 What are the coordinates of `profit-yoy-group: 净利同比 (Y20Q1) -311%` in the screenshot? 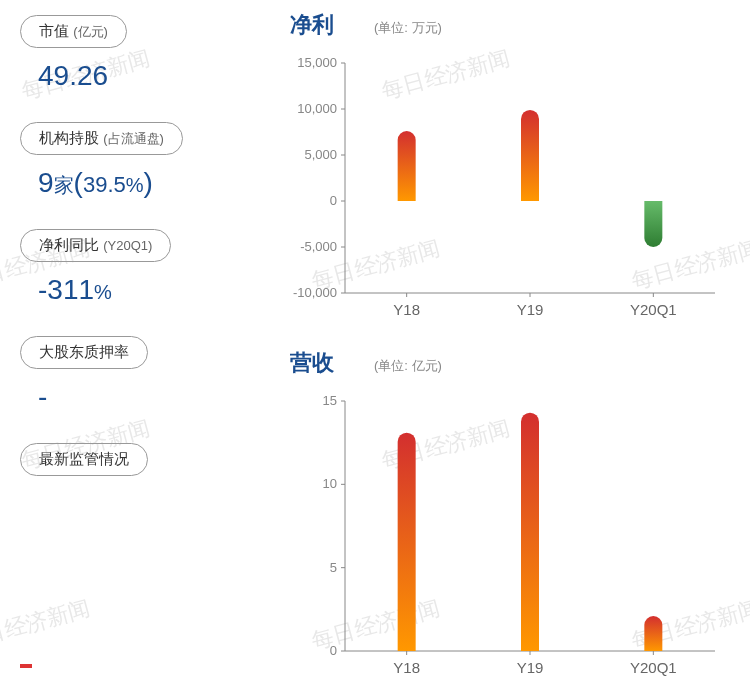 It's located at (140, 268).